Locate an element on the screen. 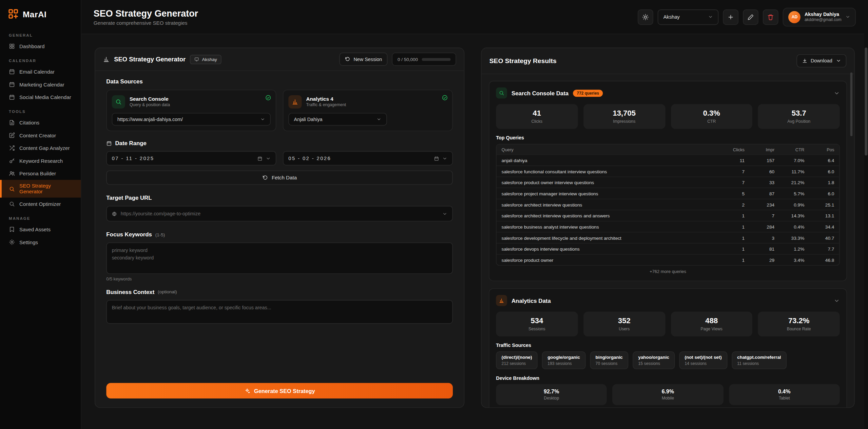 The image size is (868, 429). focus-keywords-label: Focus Keywords (1-5) is located at coordinates (279, 234).